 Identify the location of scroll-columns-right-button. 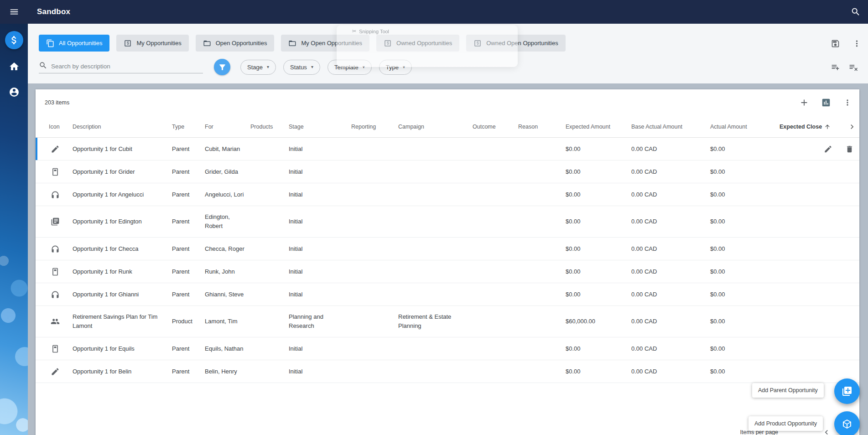
(850, 127).